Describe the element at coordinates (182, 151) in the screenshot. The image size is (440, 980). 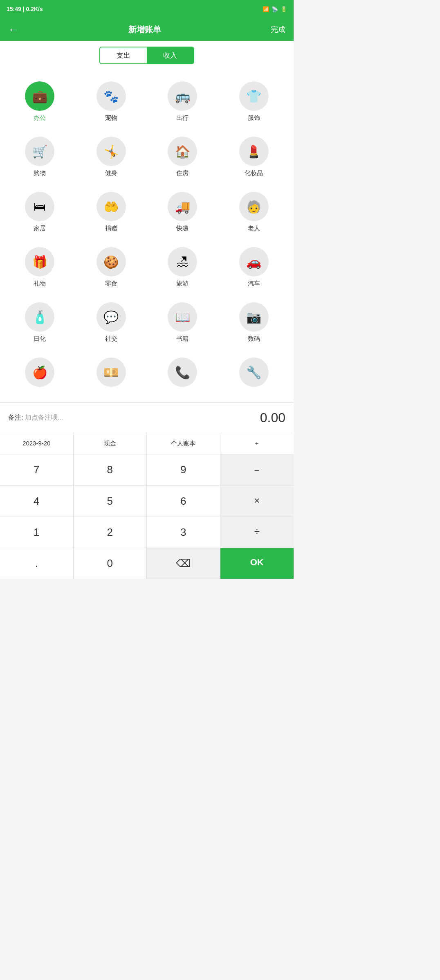
I see `housing-icon: 🏠` at that location.